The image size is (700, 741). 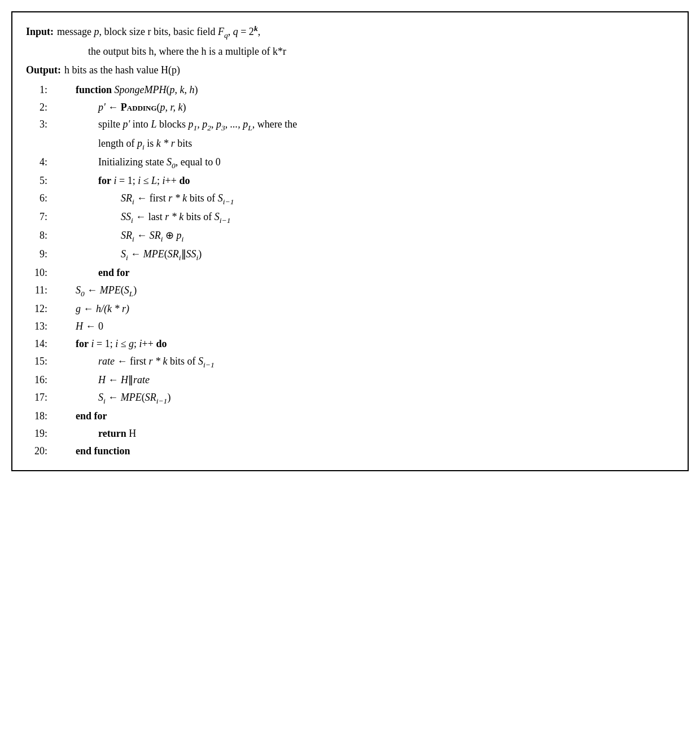 I want to click on line-num-18: 18:, so click(x=37, y=416).